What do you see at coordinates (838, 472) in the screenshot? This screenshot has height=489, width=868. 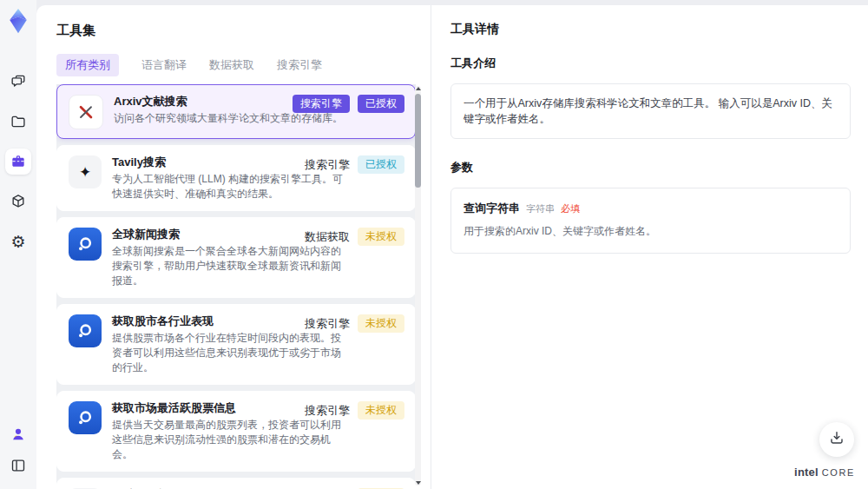 I see `core-wordmark: CORE` at bounding box center [838, 472].